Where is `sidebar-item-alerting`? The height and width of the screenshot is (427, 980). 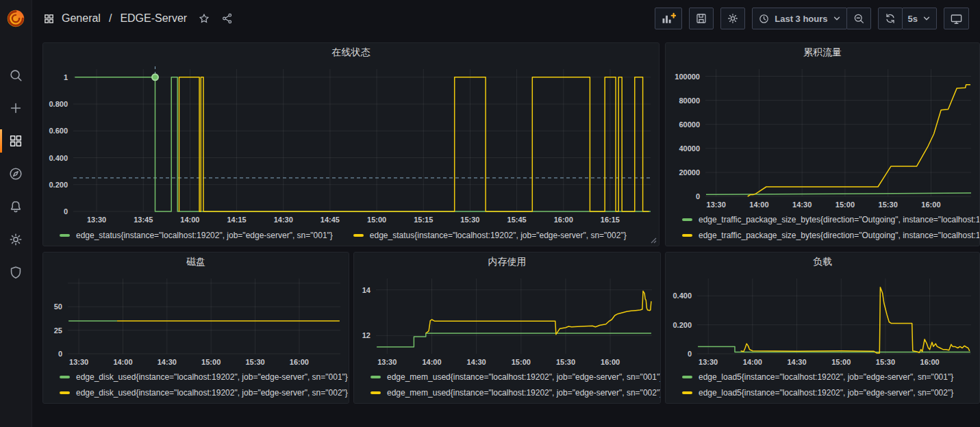 sidebar-item-alerting is located at coordinates (16, 207).